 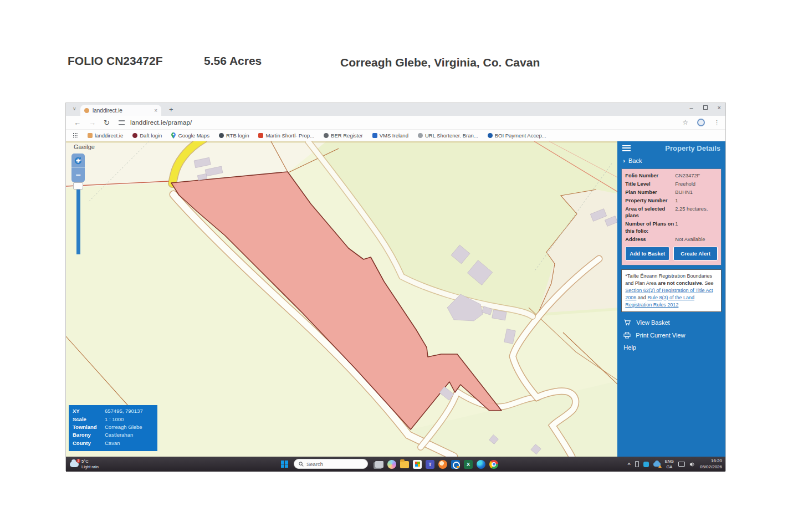 I want to click on acreage-heading: 5.56 Acres, so click(x=233, y=61).